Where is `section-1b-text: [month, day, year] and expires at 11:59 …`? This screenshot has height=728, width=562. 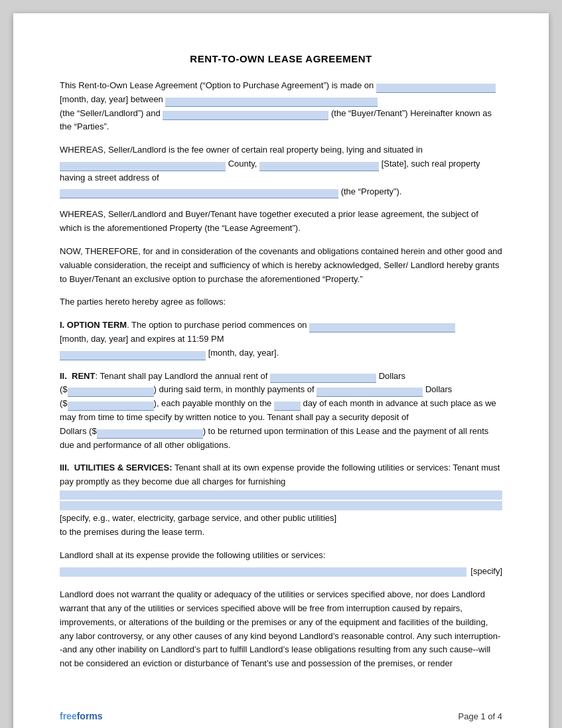
section-1b-text: [month, day, year] and expires at 11:59 … is located at coordinates (142, 338).